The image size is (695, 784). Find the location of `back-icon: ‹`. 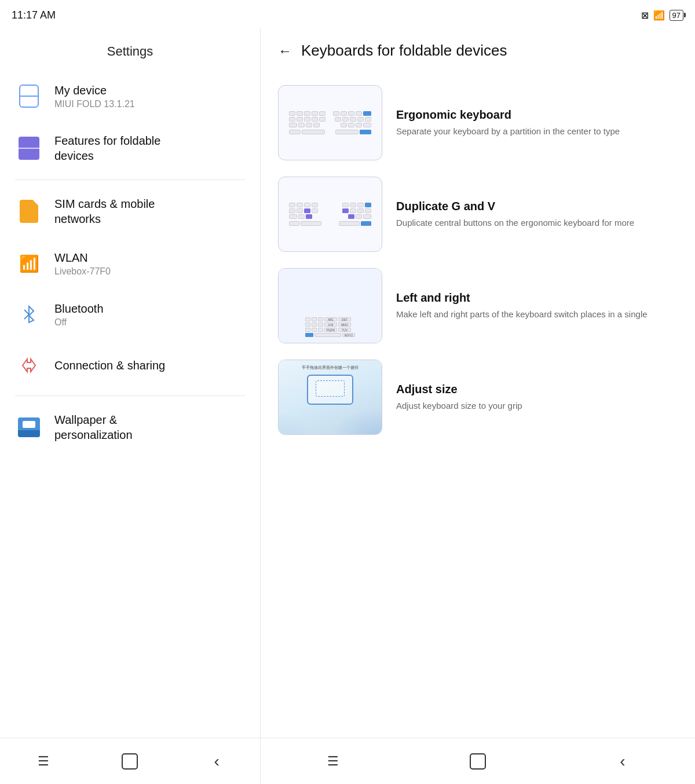

back-icon: ‹ is located at coordinates (217, 761).